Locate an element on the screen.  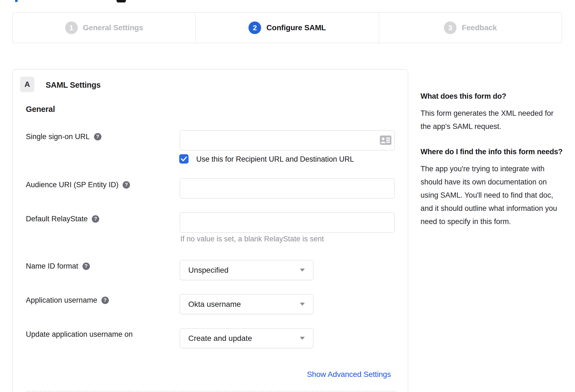
relaystate-input is located at coordinates (287, 223).